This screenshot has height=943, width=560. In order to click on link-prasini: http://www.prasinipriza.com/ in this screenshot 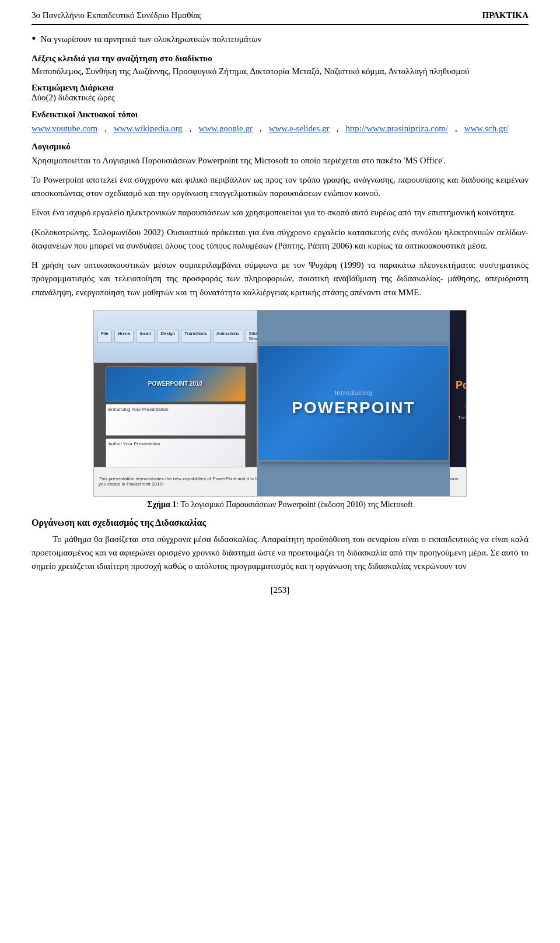, I will do `click(397, 128)`.